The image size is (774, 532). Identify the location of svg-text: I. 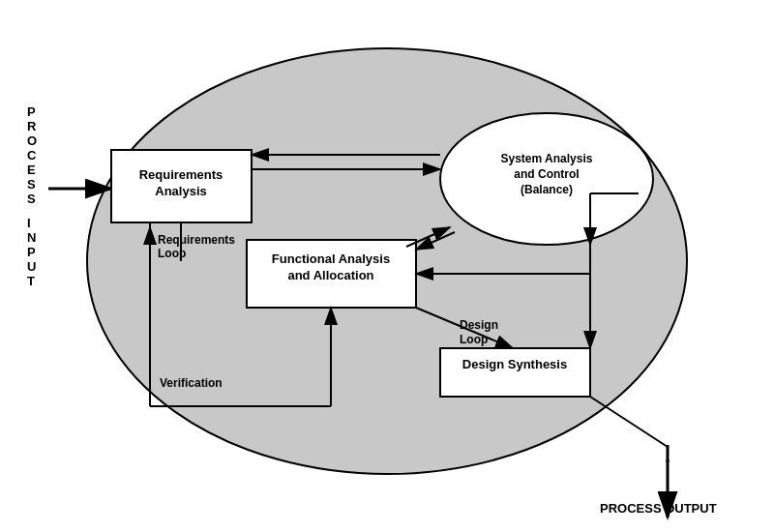
(29, 222).